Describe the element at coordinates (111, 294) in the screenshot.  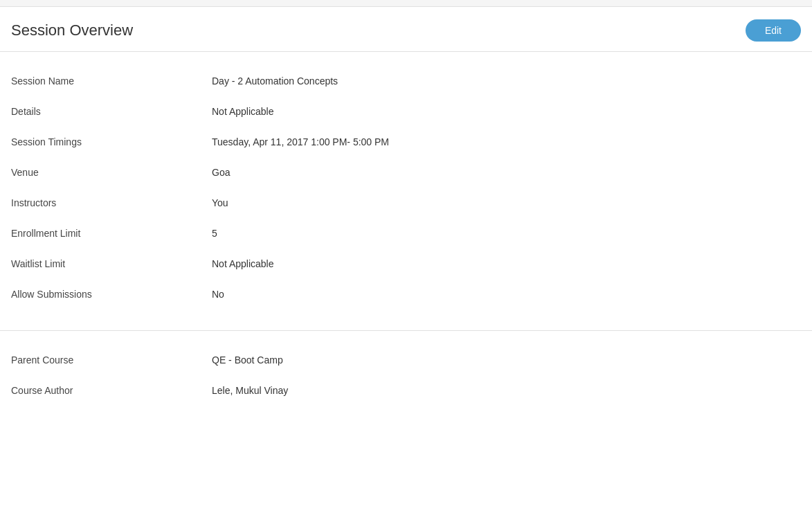
I see `field-label: Allow Submissions` at that location.